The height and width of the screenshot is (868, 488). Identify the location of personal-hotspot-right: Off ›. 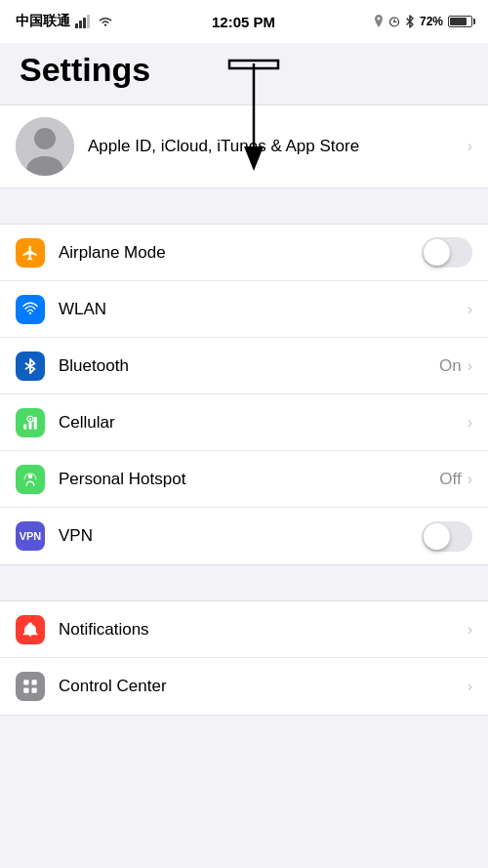
(456, 479).